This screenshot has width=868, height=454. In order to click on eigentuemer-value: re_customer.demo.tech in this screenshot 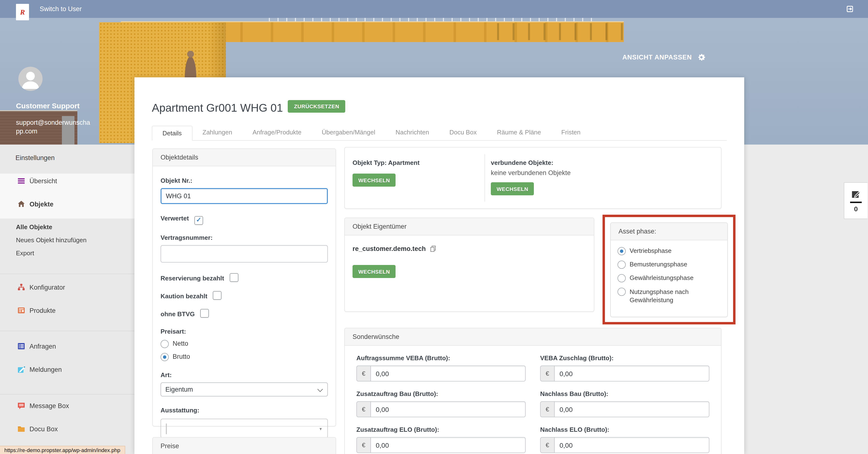, I will do `click(389, 249)`.